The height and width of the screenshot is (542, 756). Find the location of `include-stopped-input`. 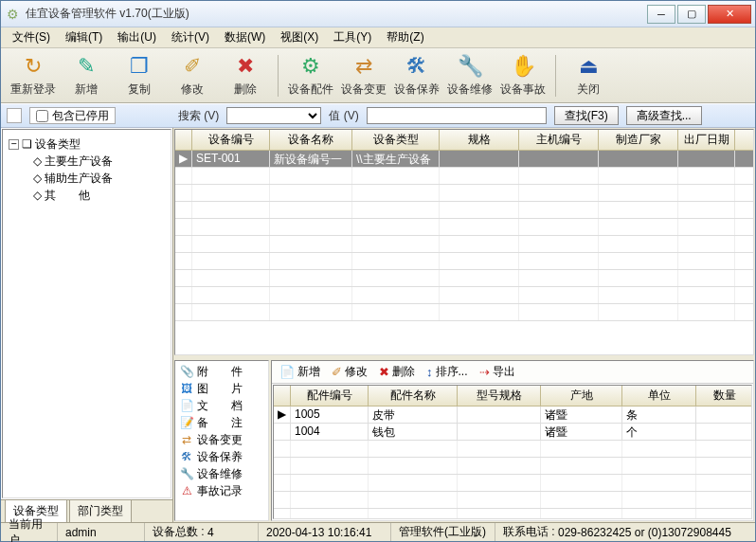

include-stopped-input is located at coordinates (42, 116).